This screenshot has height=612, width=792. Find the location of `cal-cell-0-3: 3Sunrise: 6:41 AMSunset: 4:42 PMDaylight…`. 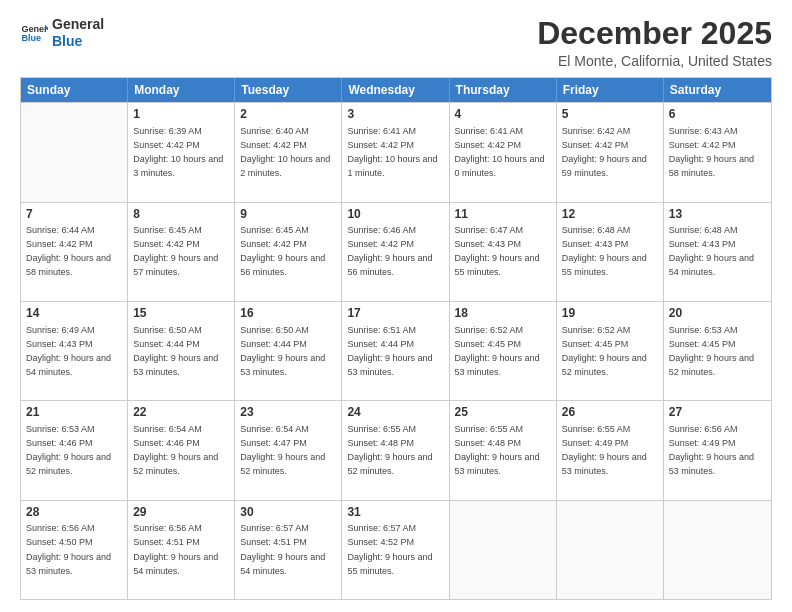

cal-cell-0-3: 3Sunrise: 6:41 AMSunset: 4:42 PMDaylight… is located at coordinates (396, 152).